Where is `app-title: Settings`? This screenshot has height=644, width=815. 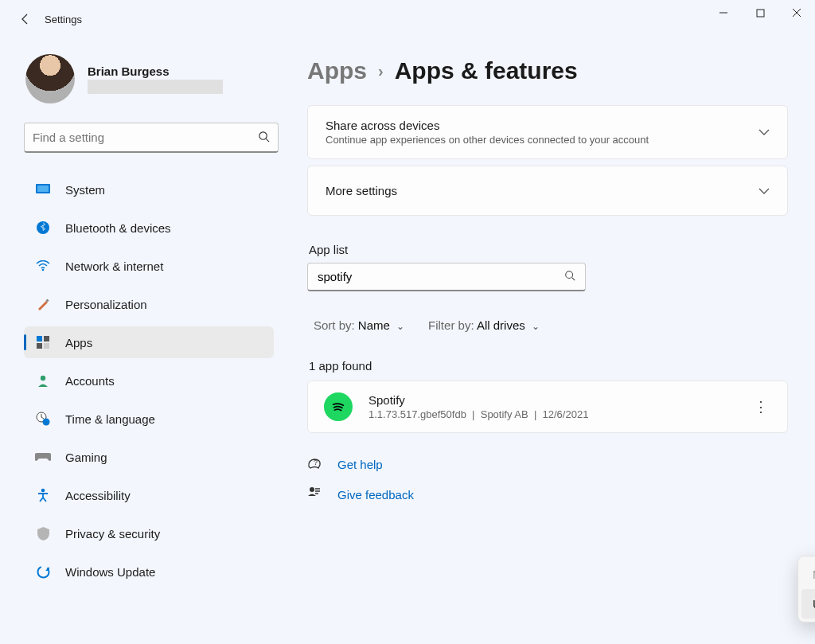 app-title: Settings is located at coordinates (64, 19).